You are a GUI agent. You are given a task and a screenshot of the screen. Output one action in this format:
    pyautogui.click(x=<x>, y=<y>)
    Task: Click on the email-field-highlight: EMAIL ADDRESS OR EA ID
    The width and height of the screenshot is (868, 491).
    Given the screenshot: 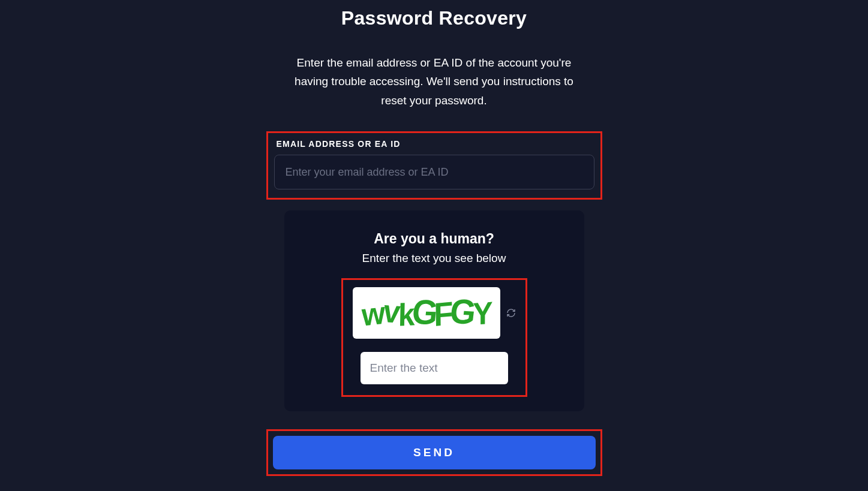 What is the action you would take?
    pyautogui.click(x=434, y=165)
    